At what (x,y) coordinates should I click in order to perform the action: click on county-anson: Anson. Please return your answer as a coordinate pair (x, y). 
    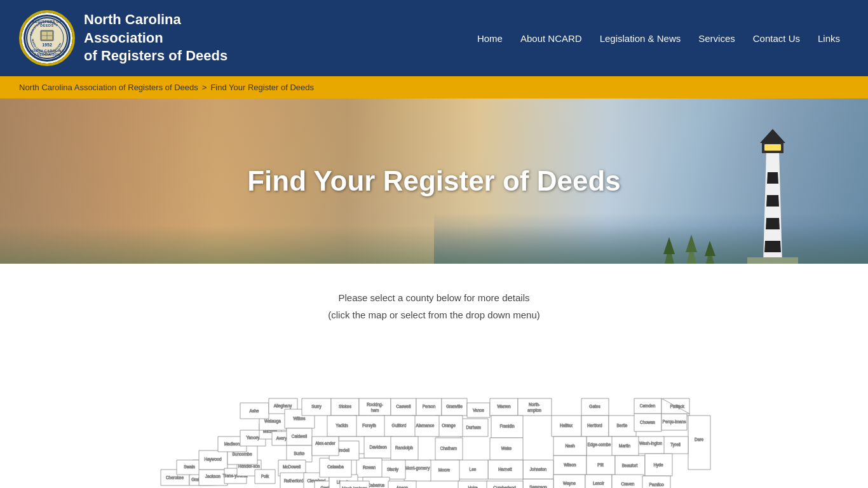
    Looking at the image, I should click on (402, 484).